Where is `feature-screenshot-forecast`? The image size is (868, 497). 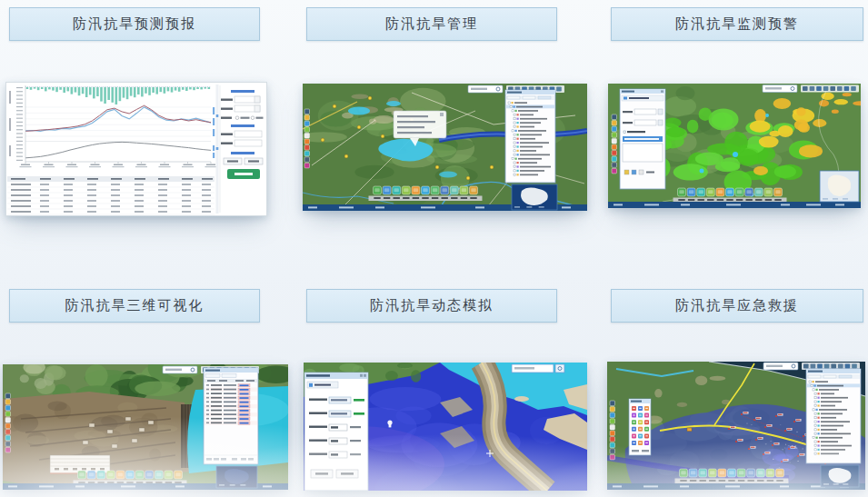 feature-screenshot-forecast is located at coordinates (136, 149).